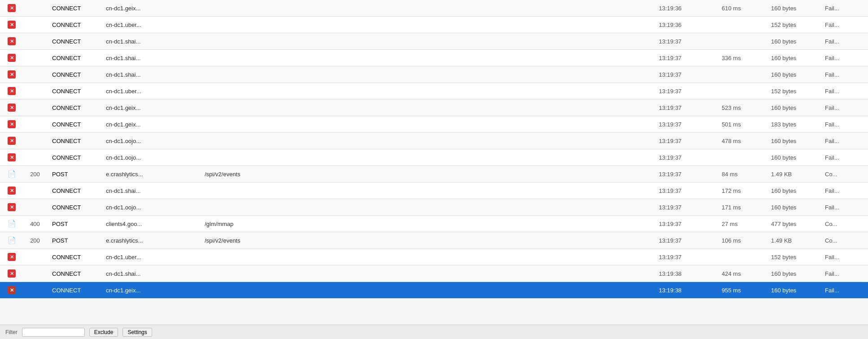 This screenshot has width=868, height=339. What do you see at coordinates (35, 240) in the screenshot?
I see `cell-status: 200` at bounding box center [35, 240].